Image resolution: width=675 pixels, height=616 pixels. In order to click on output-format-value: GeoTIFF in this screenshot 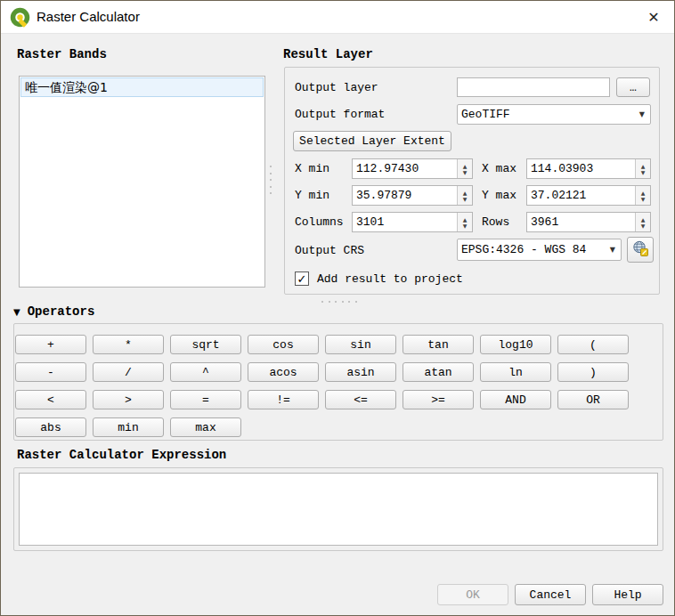, I will do `click(486, 114)`.